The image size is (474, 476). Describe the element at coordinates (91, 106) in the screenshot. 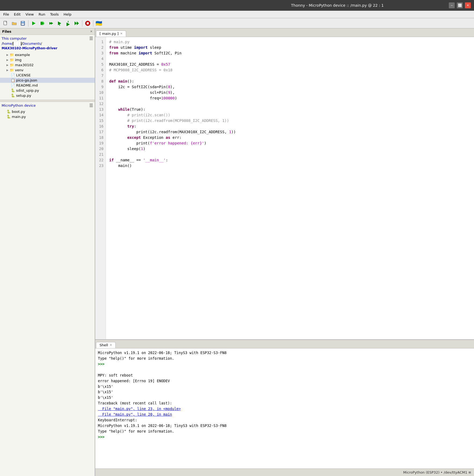

I see `micropython-device-menu-btn: ☰` at that location.